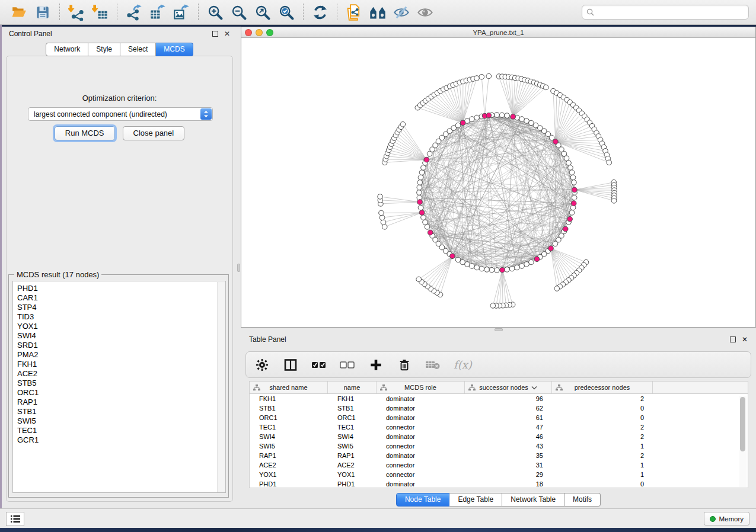  I want to click on zoom-selected-icon, so click(286, 12).